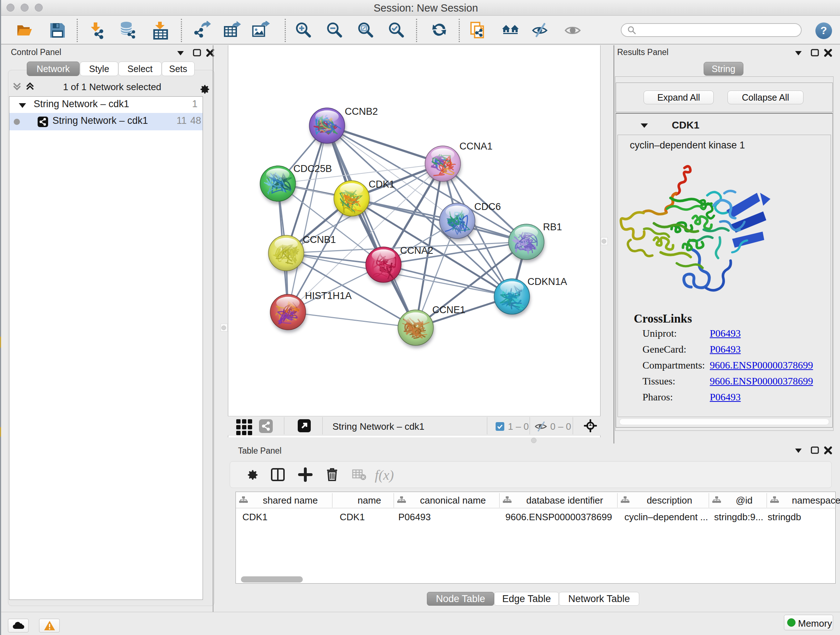 The height and width of the screenshot is (635, 840). I want to click on svg-text: RB1, so click(553, 227).